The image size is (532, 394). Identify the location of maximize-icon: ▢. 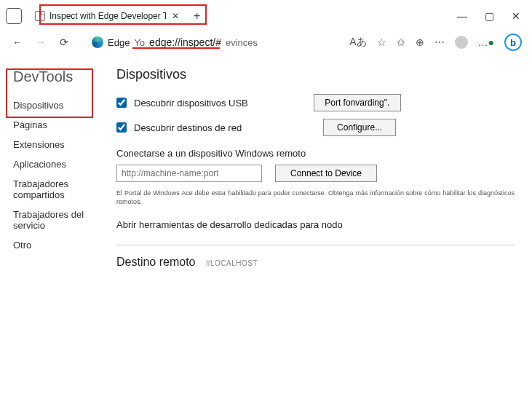
(489, 16).